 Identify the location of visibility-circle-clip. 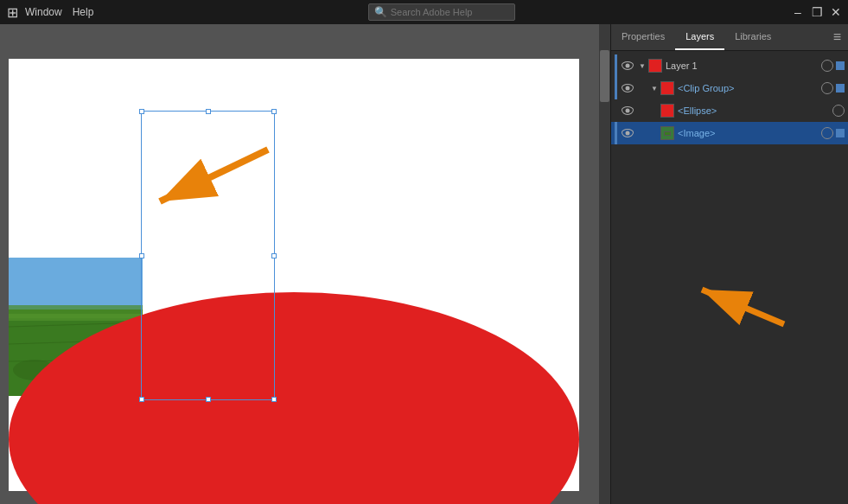
(827, 88).